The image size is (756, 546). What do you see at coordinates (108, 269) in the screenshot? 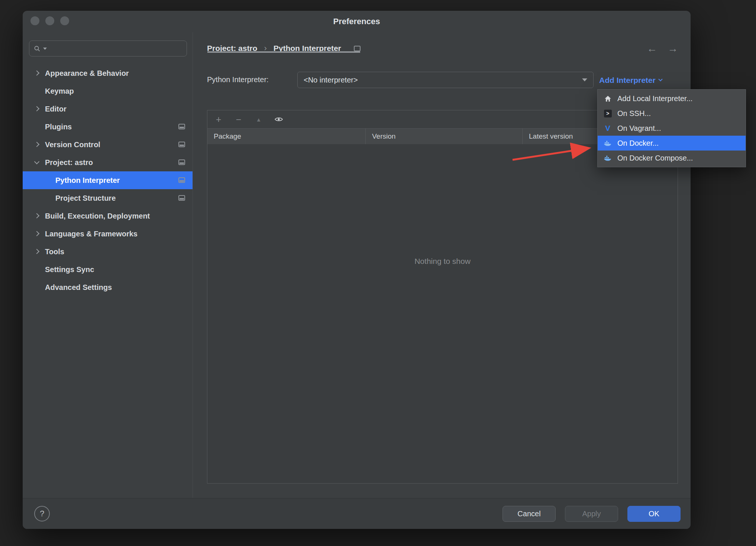
I see `sidebar-item-settings-sync: Settings Sync` at bounding box center [108, 269].